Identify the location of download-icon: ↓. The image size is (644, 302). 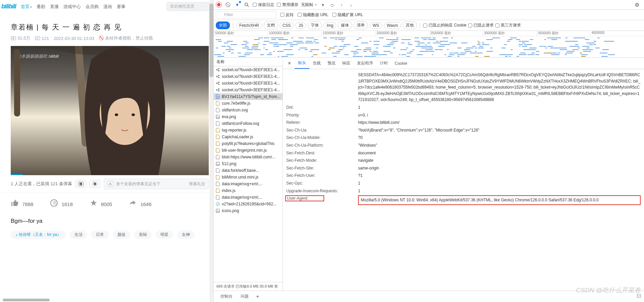
(351, 5).